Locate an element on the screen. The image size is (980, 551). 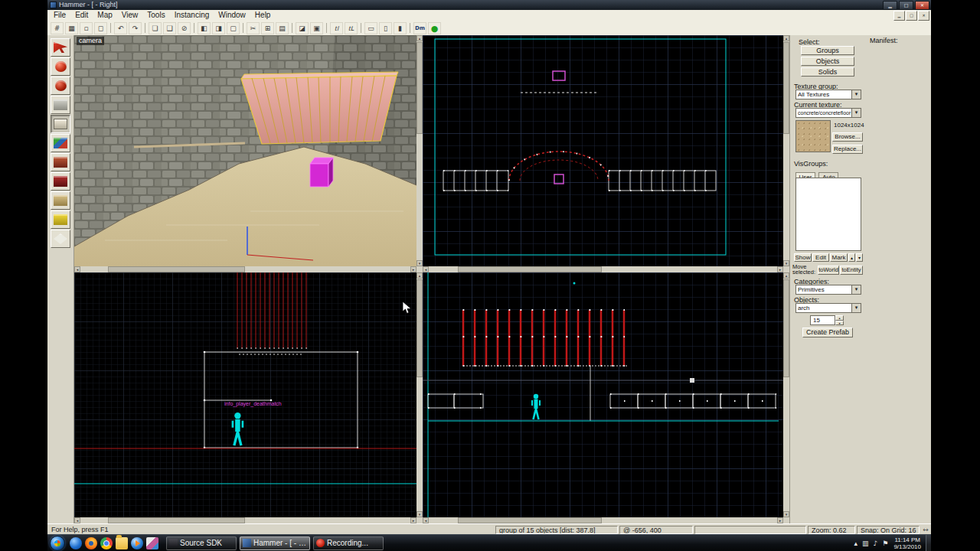
menu-item: Window is located at coordinates (232, 15).